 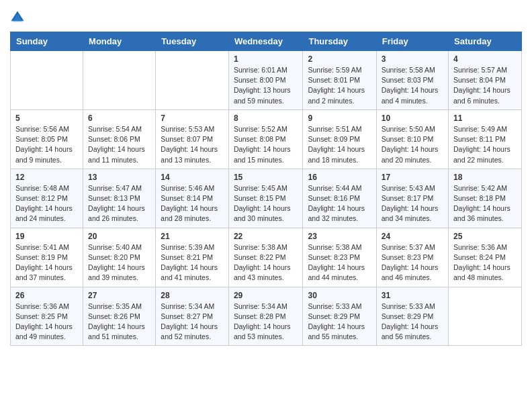 I want to click on day-cell: 22Sunrise: 5:38 AM Sunset: 8:22 PM Dayli…, so click(x=266, y=257).